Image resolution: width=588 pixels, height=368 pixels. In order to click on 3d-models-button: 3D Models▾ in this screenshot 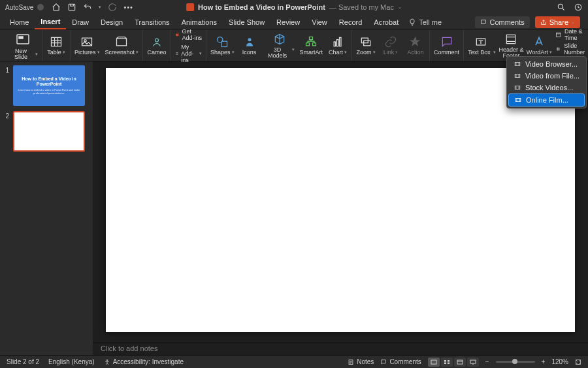, I will do `click(280, 46)`.